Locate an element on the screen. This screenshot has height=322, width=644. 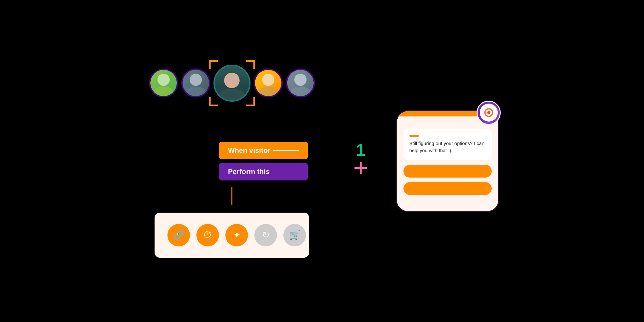
avatar-connector-line is located at coordinates (232, 196).